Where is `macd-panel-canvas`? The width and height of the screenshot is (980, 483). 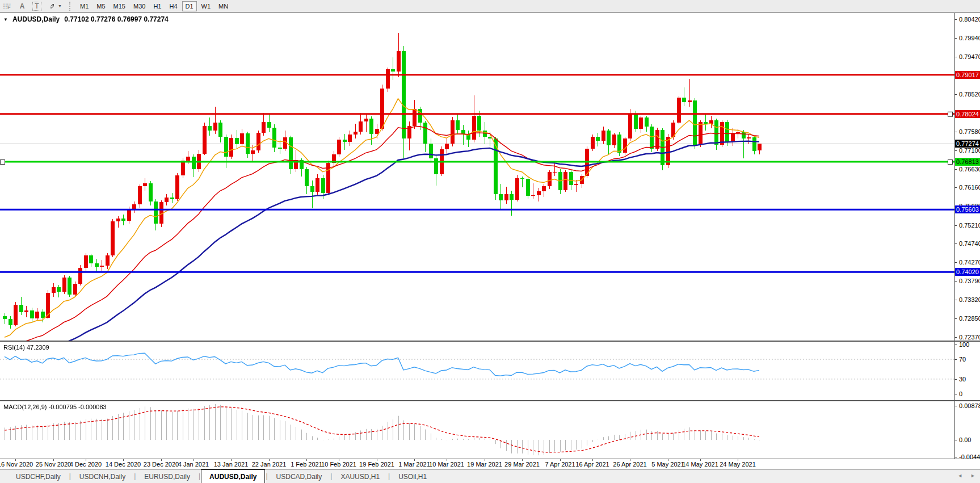
macd-panel-canvas is located at coordinates (477, 430).